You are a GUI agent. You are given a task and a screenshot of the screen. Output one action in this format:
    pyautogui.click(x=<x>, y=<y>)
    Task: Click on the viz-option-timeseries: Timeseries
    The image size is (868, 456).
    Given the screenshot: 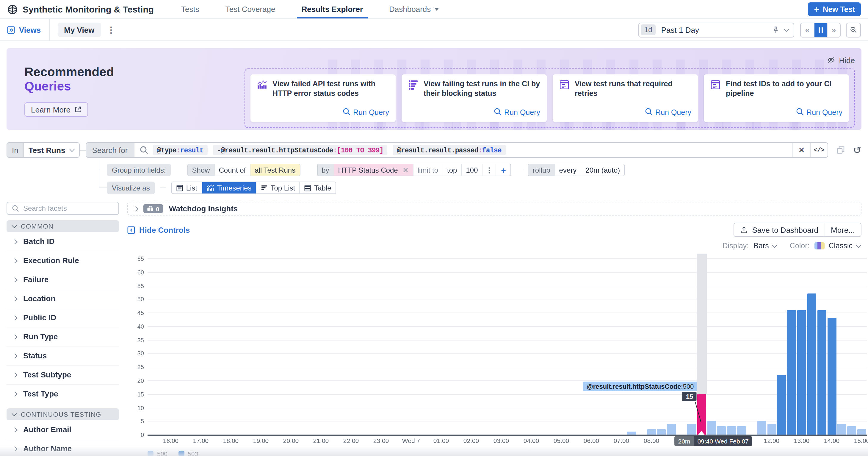 What is the action you would take?
    pyautogui.click(x=228, y=188)
    